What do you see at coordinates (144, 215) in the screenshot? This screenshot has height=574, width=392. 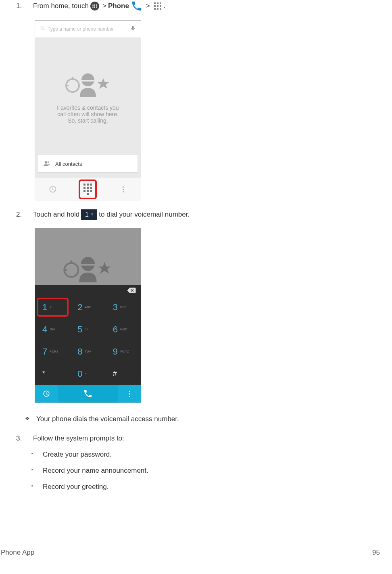 I see `step2-text-to-dial: to dial your voicemail number.` at bounding box center [144, 215].